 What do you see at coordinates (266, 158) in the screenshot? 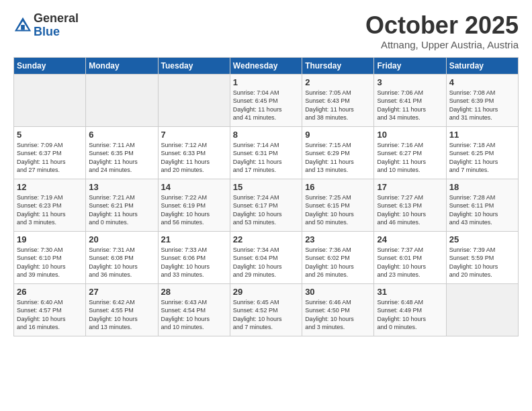
I see `cell-info: Sunrise: 7:14 AM Sunset: 6:31 PM Dayligh…` at bounding box center [266, 158].